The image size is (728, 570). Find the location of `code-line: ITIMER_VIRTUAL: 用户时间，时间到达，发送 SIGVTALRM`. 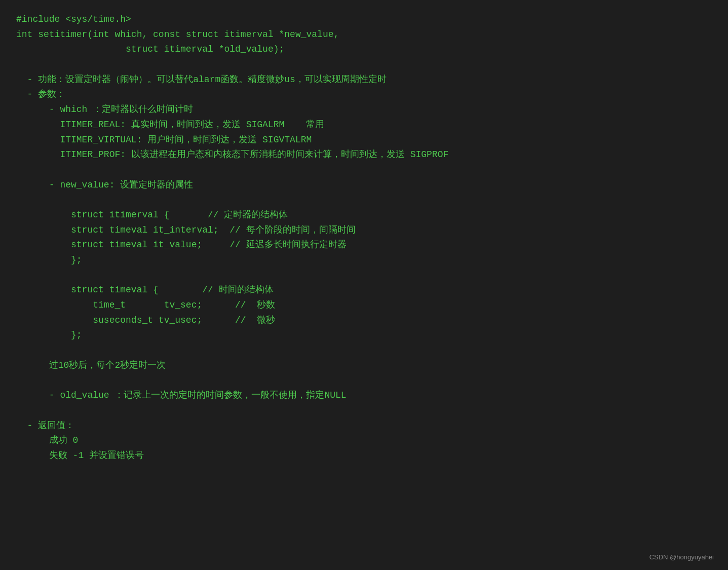

code-line: ITIMER_VIRTUAL: 用户时间，时间到达，发送 SIGVTALRM is located at coordinates (364, 140).